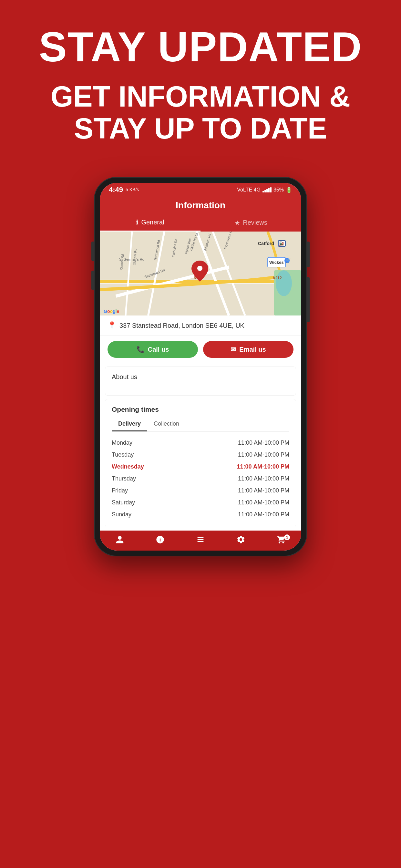  What do you see at coordinates (93, 251) in the screenshot?
I see `volume-up-button` at bounding box center [93, 251].